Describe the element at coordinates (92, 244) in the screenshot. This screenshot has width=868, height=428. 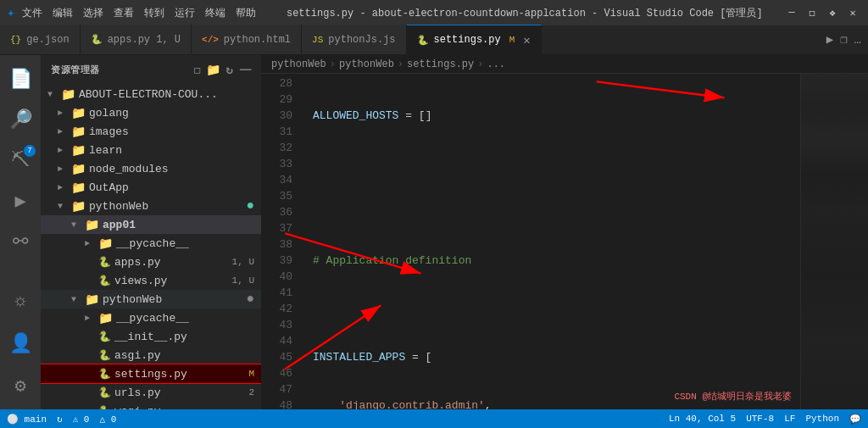
I see `pycache1-arrow: ►` at that location.